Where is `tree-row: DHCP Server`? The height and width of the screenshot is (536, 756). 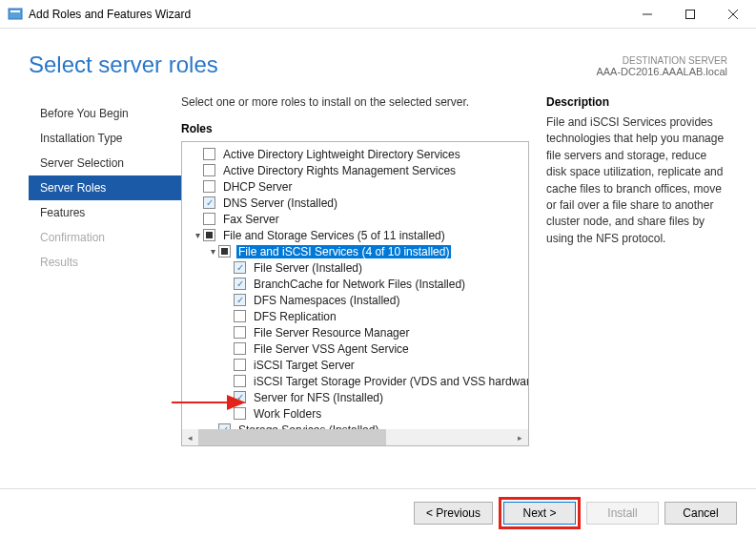
tree-row: DHCP Server is located at coordinates (355, 187).